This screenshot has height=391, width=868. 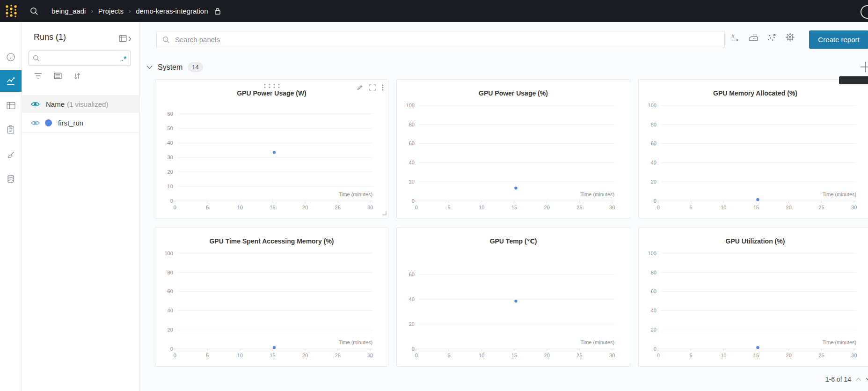 What do you see at coordinates (11, 179) in the screenshot?
I see `rail-database-icon` at bounding box center [11, 179].